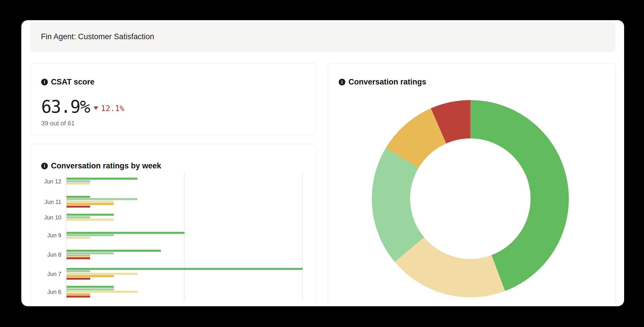 The width and height of the screenshot is (644, 327). What do you see at coordinates (106, 166) in the screenshot?
I see `week-card-title: Conversation ratings by week` at bounding box center [106, 166].